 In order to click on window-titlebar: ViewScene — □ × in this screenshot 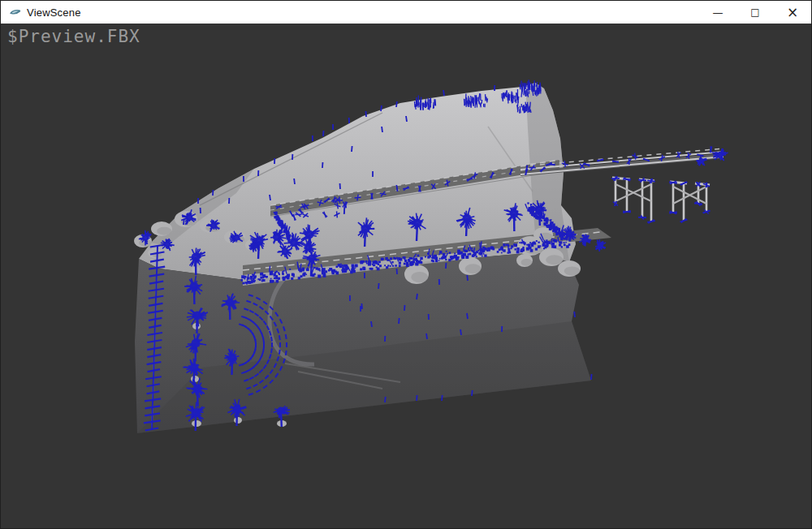, I will do `click(406, 12)`.